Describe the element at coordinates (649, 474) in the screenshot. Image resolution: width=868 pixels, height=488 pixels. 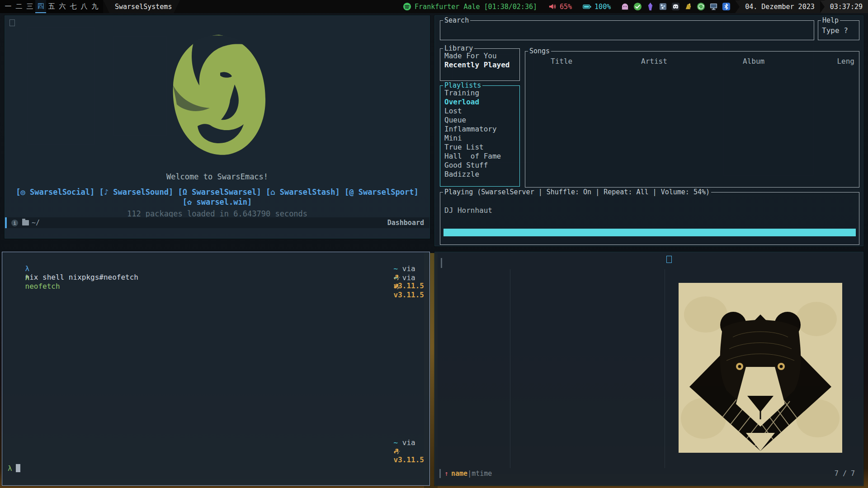
I see `status-line: ↑ name |mtime 7 / 7` at that location.